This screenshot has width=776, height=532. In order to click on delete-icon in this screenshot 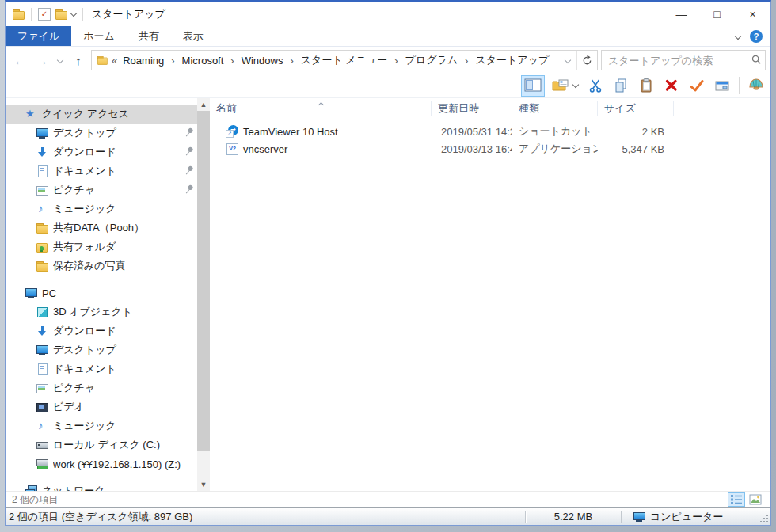, I will do `click(671, 86)`.